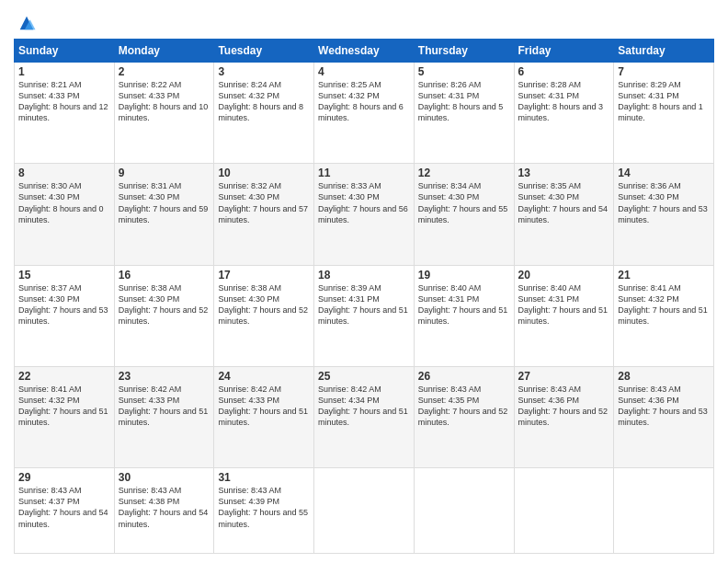 This screenshot has width=728, height=563. I want to click on day-number: 15, so click(64, 275).